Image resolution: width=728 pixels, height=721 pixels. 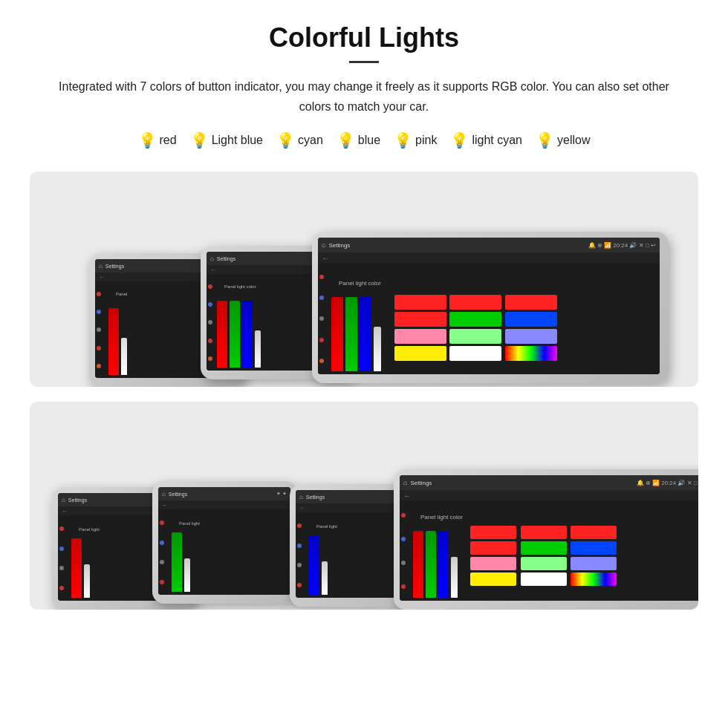 What do you see at coordinates (189, 523) in the screenshot?
I see `bot-panel-label-2: Panel light` at bounding box center [189, 523].